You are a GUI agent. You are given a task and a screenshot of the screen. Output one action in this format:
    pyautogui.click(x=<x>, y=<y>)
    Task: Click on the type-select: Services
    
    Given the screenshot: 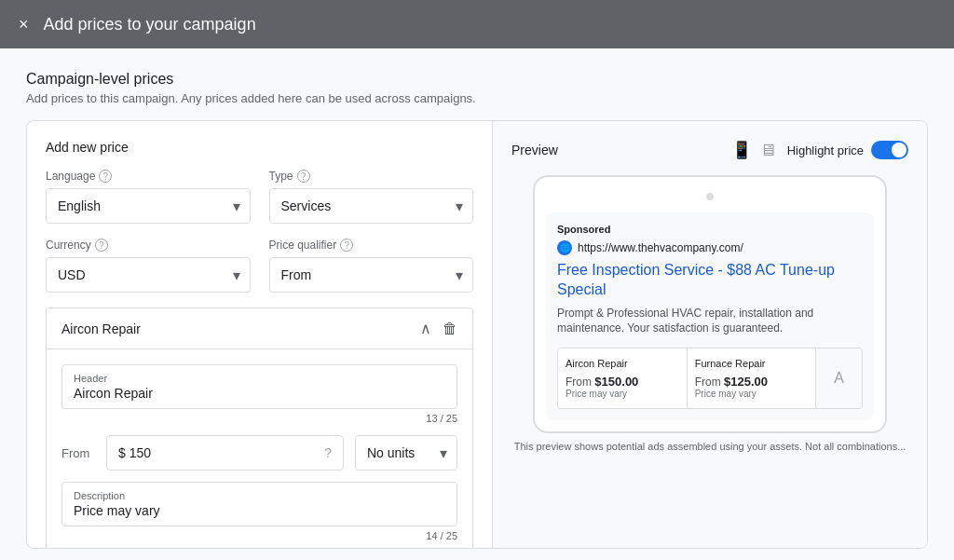 What is the action you would take?
    pyautogui.click(x=372, y=206)
    